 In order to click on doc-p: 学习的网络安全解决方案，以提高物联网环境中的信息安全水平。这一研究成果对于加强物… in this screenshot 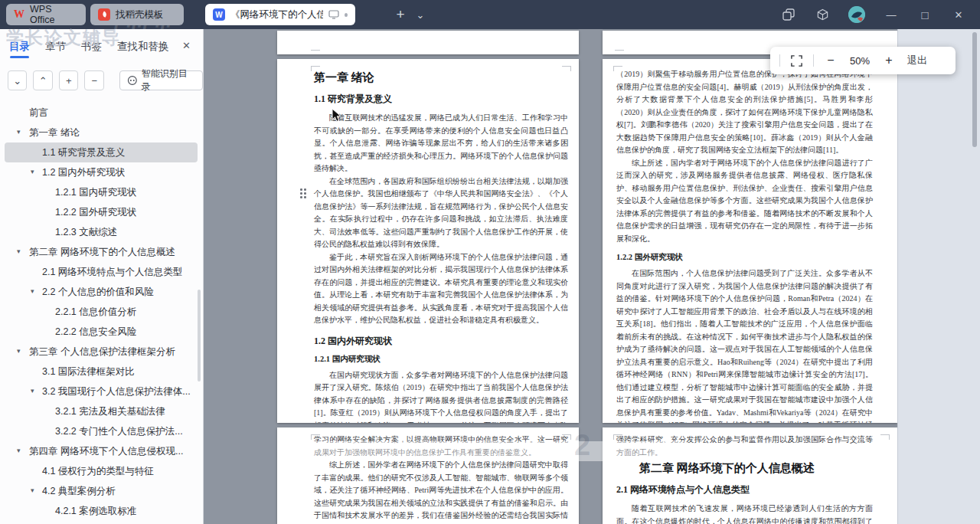, I will do `click(441, 446)`.